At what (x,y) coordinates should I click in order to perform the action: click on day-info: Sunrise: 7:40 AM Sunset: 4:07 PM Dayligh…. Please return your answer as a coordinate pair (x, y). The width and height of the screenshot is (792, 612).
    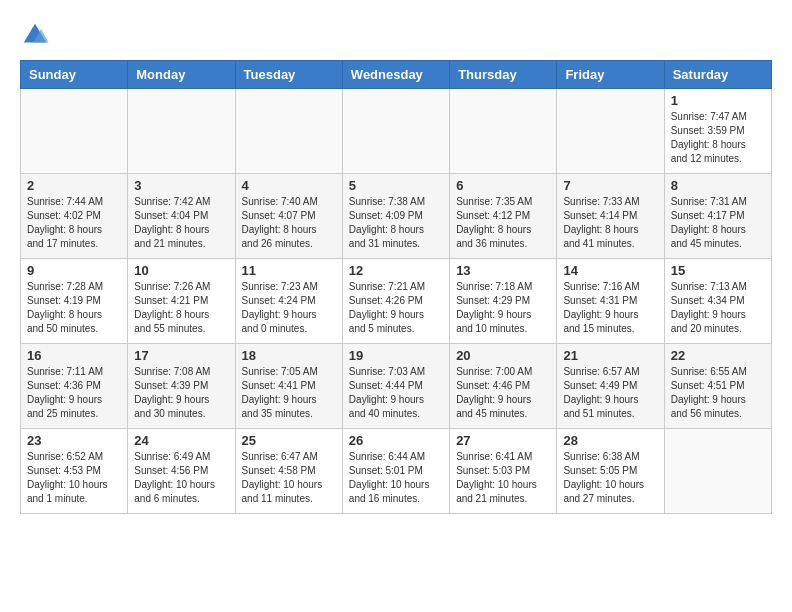
    Looking at the image, I should click on (289, 223).